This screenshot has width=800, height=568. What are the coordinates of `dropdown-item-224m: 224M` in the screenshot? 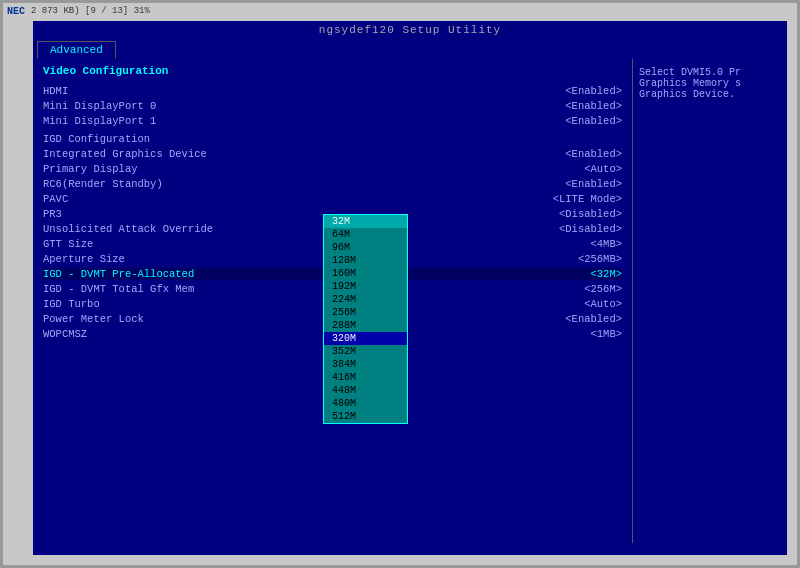 It's located at (366, 300).